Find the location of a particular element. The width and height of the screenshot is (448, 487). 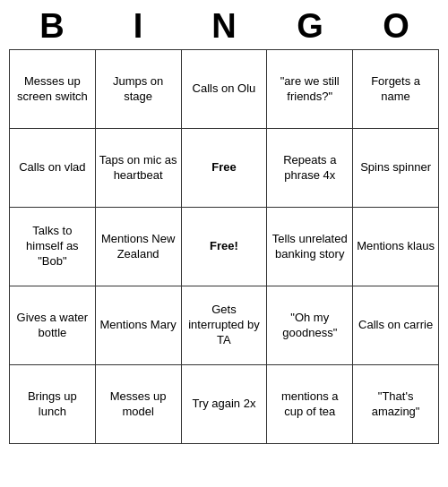

bingo-letter: B is located at coordinates (52, 27).